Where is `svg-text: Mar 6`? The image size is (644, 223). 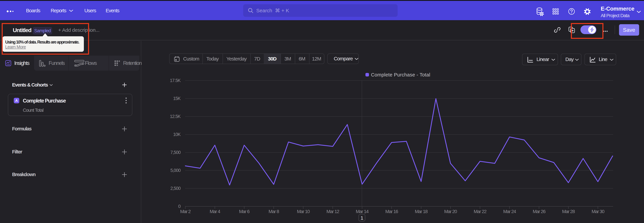
svg-text: Mar 6 is located at coordinates (244, 211).